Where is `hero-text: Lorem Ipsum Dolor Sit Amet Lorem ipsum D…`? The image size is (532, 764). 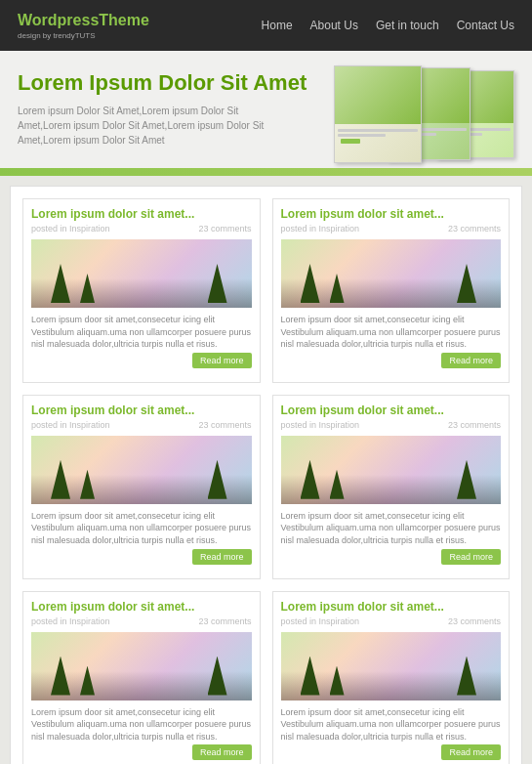
hero-text: Lorem Ipsum Dolor Sit Amet Lorem ipsum D… is located at coordinates (176, 109).